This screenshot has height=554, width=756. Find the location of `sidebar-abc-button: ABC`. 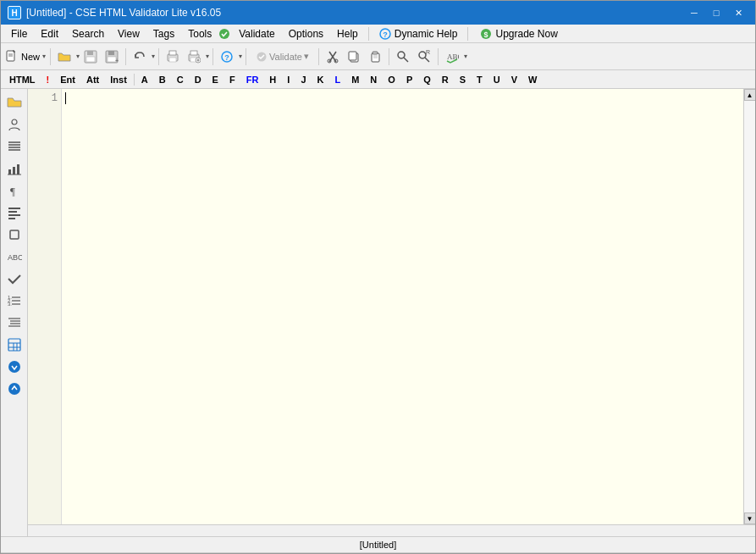

sidebar-abc-button: ABC is located at coordinates (14, 257).